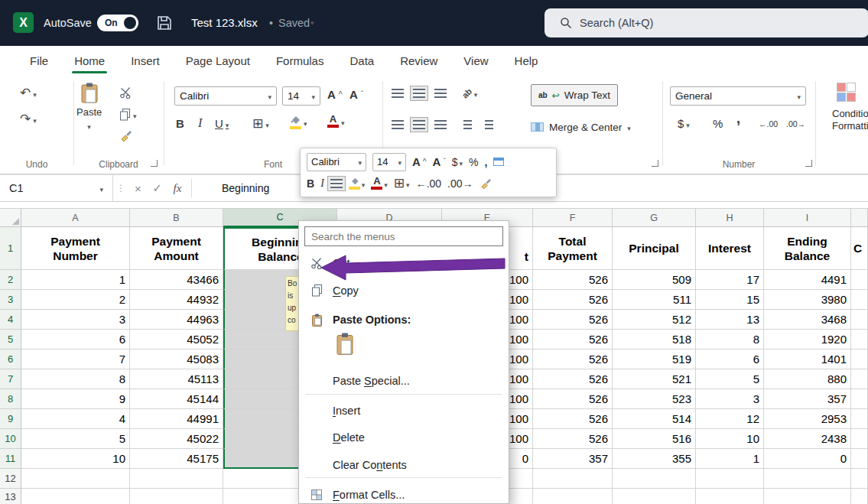  What do you see at coordinates (323, 184) in the screenshot?
I see `mini-italic-button: I` at bounding box center [323, 184].